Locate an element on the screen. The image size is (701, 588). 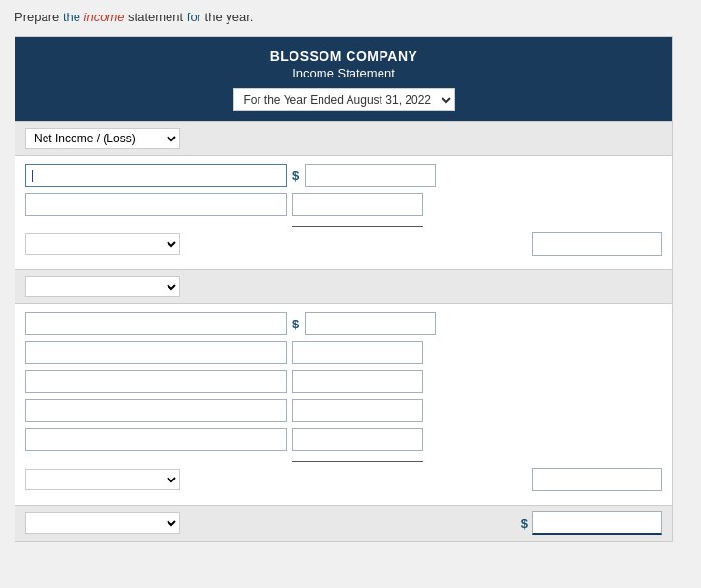
statement-header: BLOSSOM COMPANY Income Statement For the… is located at coordinates (344, 79).